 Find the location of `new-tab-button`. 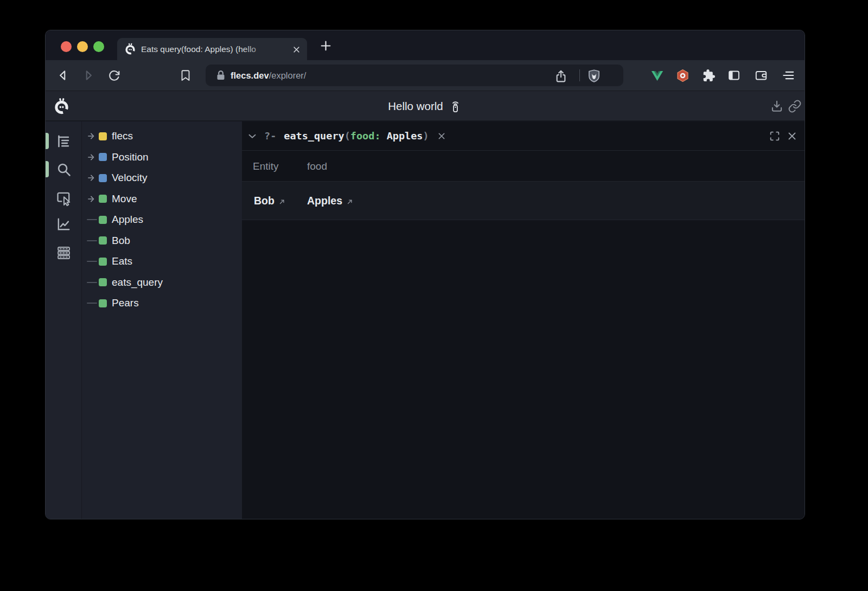

new-tab-button is located at coordinates (326, 46).